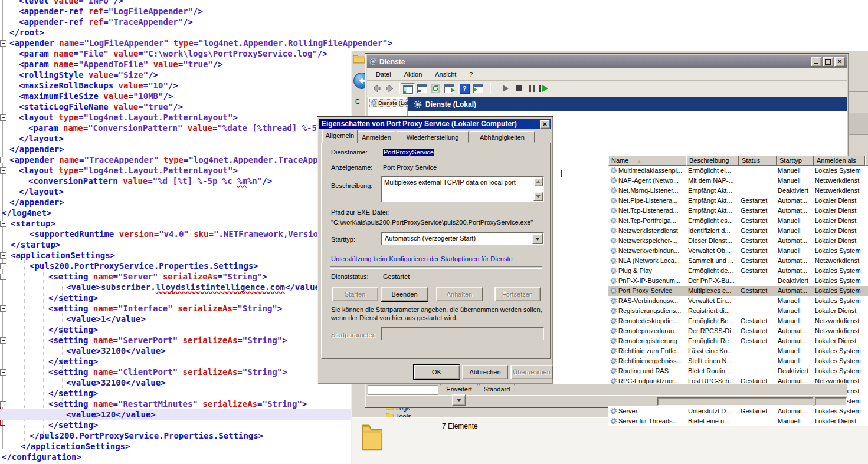 This screenshot has width=868, height=464. What do you see at coordinates (478, 88) in the screenshot?
I see `taskpad-view-icon` at bounding box center [478, 88].